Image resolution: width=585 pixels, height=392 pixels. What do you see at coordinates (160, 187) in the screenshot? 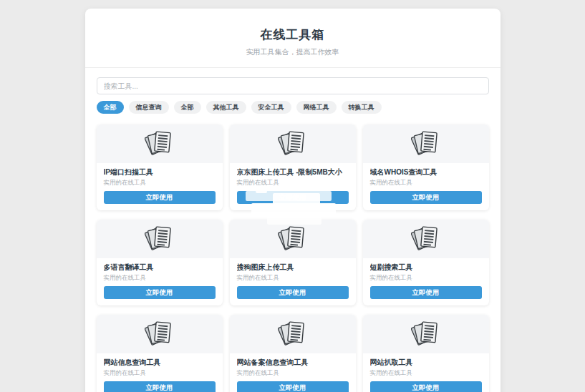
I see `card-body: IP端口扫描工具 实用的在线工具 立即使用` at bounding box center [160, 187].